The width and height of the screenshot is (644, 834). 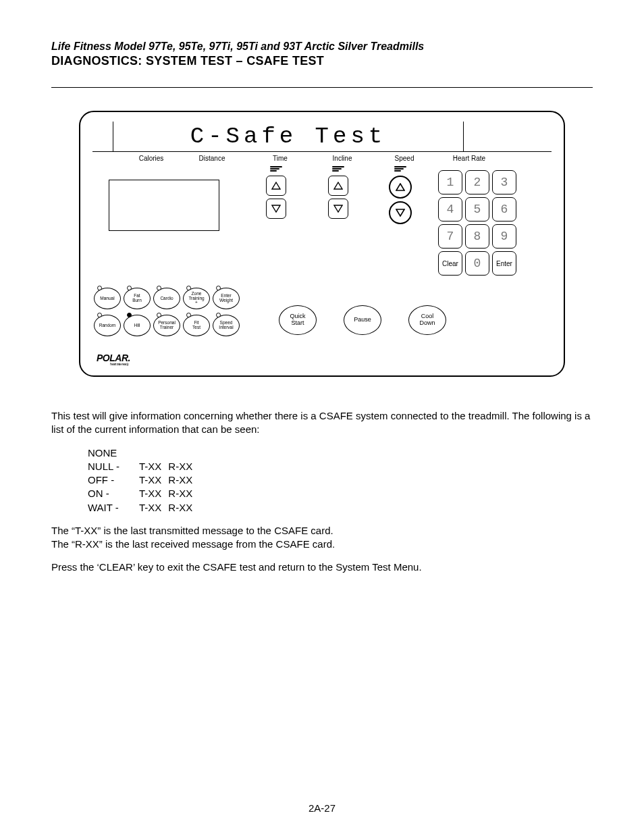 I want to click on prog-random: Random, so click(x=107, y=325).